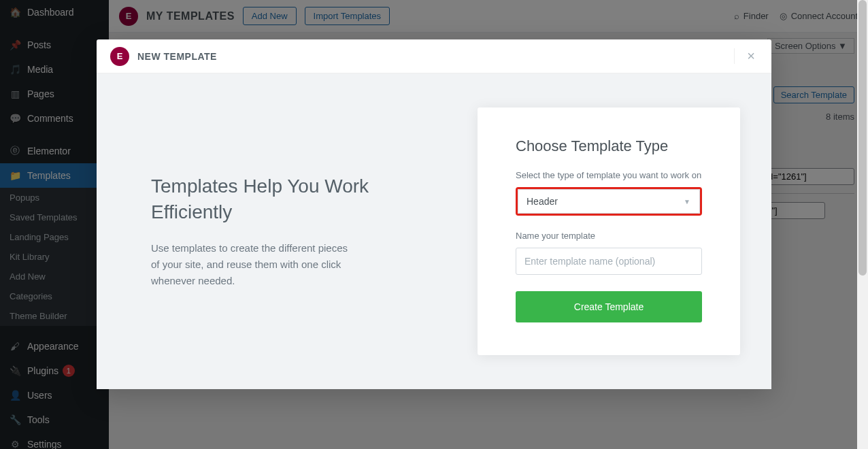  What do you see at coordinates (609, 261) in the screenshot?
I see `template-name-input` at bounding box center [609, 261].